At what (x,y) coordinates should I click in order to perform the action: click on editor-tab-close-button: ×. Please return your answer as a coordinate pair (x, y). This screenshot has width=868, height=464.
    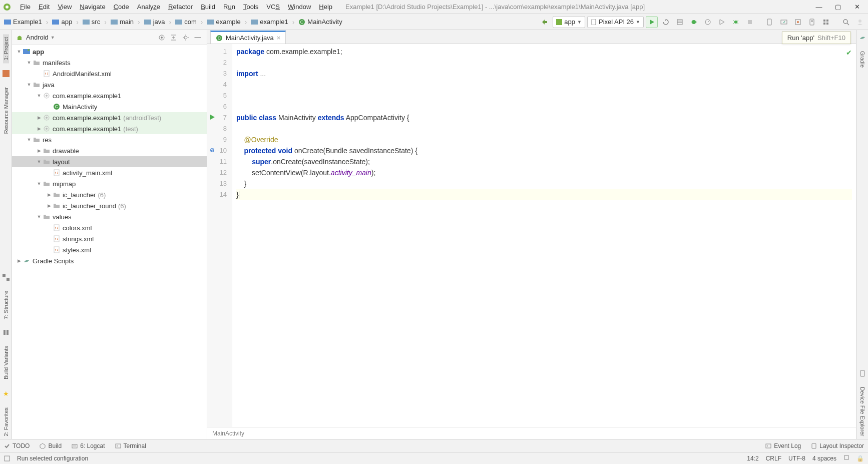
    Looking at the image, I should click on (279, 38).